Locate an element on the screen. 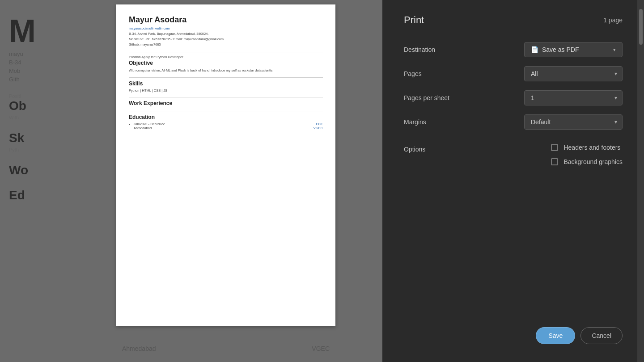  pdf-icon: 📄 is located at coordinates (535, 50).